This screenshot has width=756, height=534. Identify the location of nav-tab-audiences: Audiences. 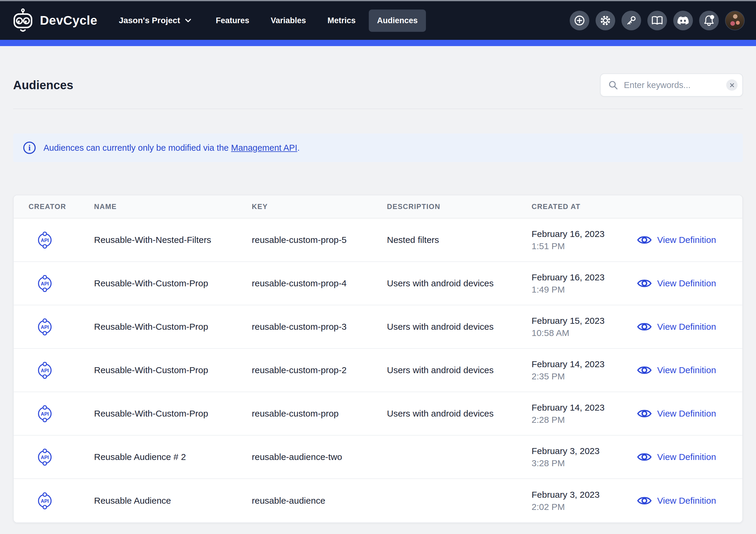
(397, 21).